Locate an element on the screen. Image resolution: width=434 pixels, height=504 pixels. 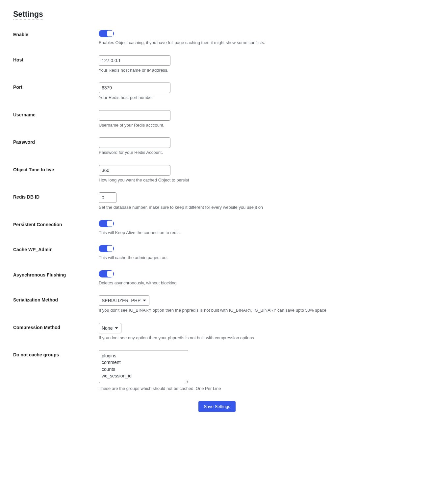
label-no-cache-groups: Do not cache groups is located at coordinates (36, 355).